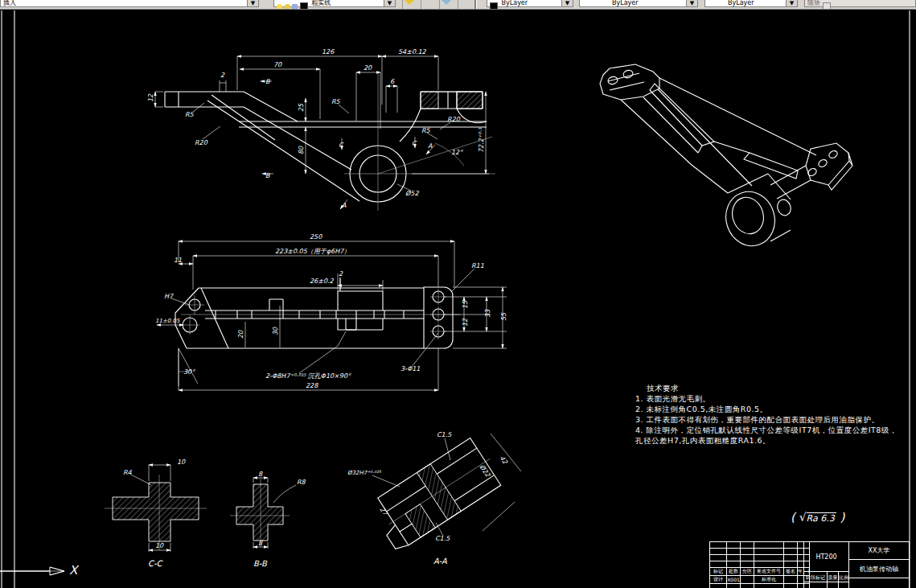  Describe the element at coordinates (751, 3) in the screenshot. I see `lineweight-combo: ByLayer ▼` at that location.